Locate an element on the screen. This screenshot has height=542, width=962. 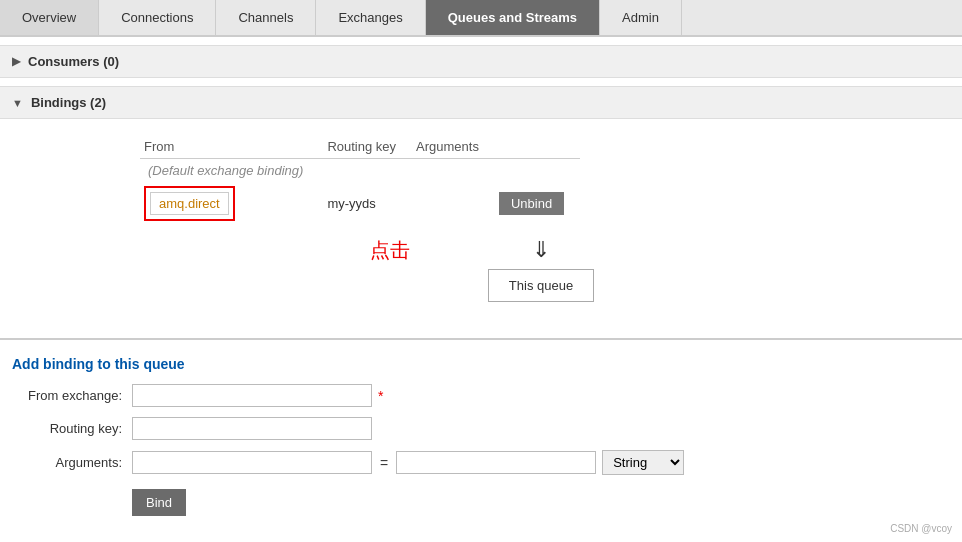
col-routing-key: Routing key is located at coordinates (368, 147).